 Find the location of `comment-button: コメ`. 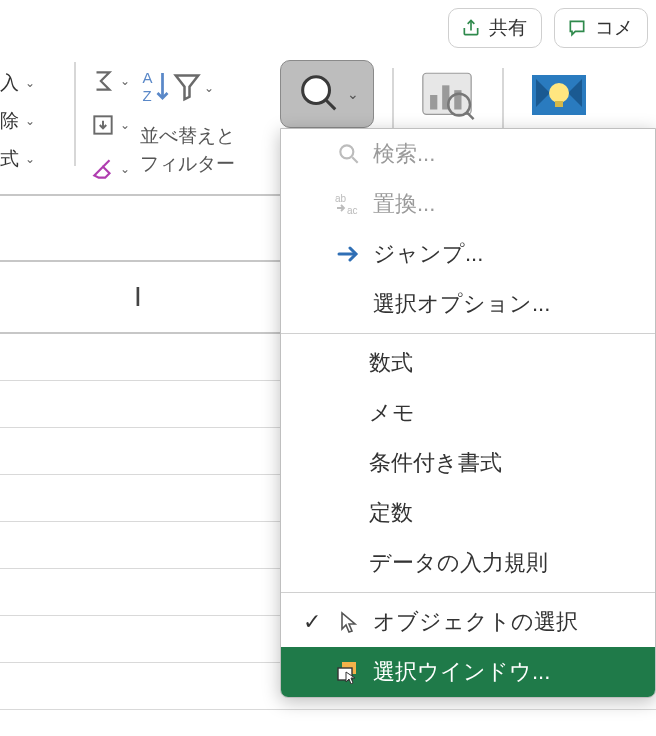

comment-button: コメ is located at coordinates (601, 28).